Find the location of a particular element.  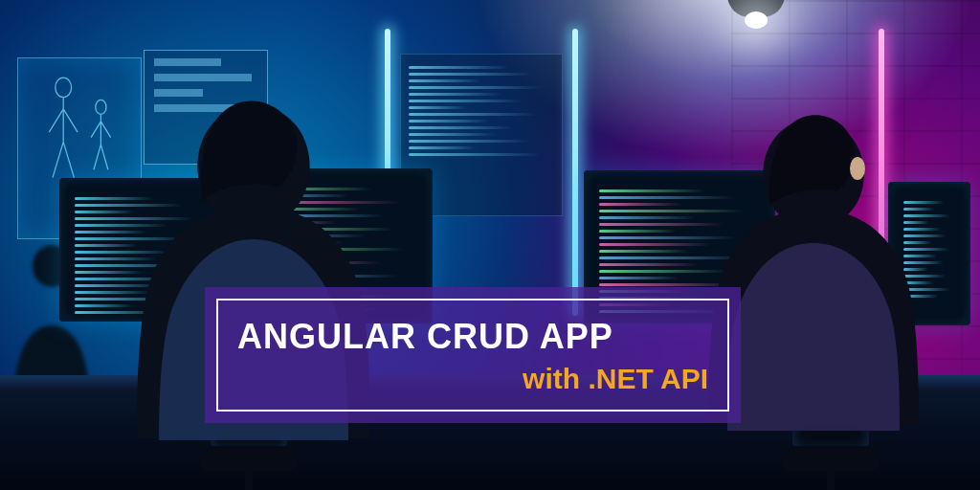

title-sub: with .NET API is located at coordinates (473, 379).